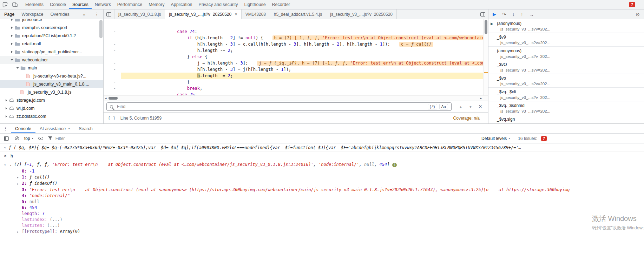 This screenshot has height=276, width=644. Describe the element at coordinates (296, 32) in the screenshot. I see `code-line: -case 74:` at that location.